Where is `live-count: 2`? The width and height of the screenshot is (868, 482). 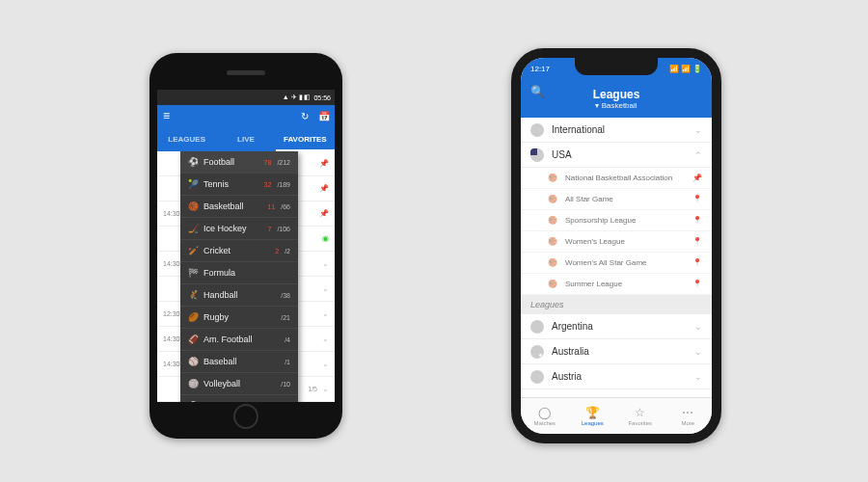
live-count: 2 is located at coordinates (277, 251).